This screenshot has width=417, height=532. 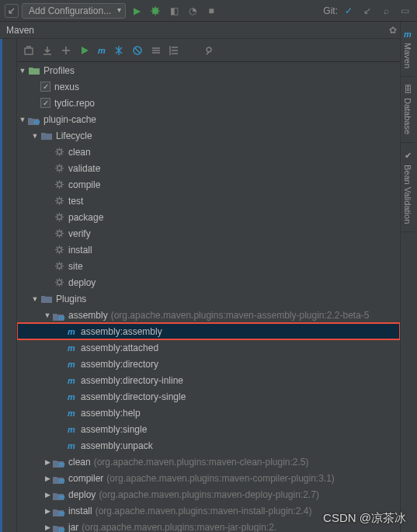 I want to click on tree-node-plugin-goal: ▶massembly:directory-single, so click(x=208, y=396).